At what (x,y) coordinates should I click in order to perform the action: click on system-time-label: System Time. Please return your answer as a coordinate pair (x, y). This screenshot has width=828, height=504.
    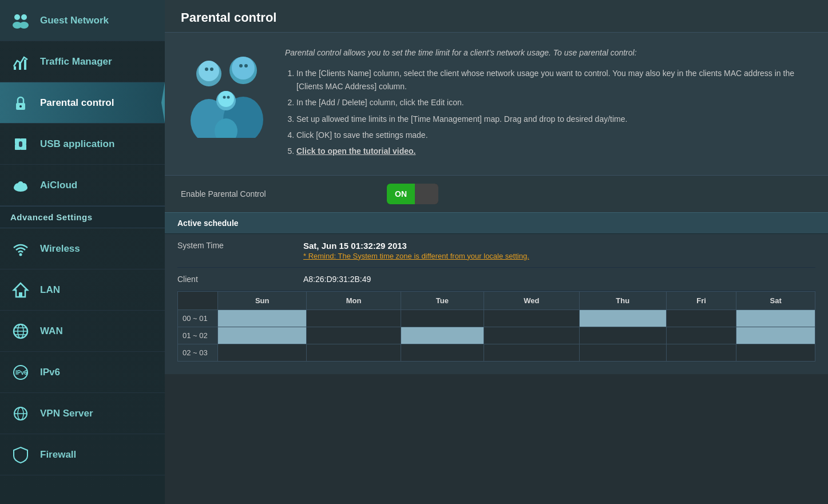
    Looking at the image, I should click on (240, 245).